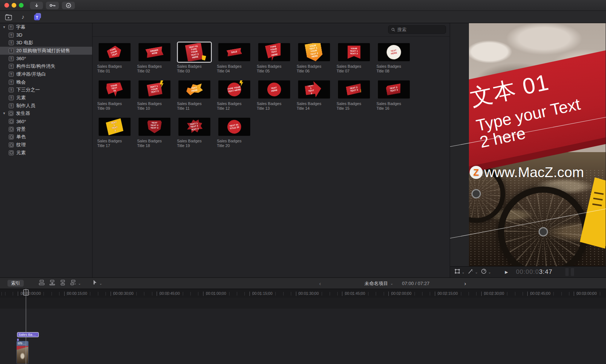 The width and height of the screenshot is (606, 364). Describe the element at coordinates (46, 74) in the screenshot. I see `sidebar-item: T 缓冲器/开场白` at that location.